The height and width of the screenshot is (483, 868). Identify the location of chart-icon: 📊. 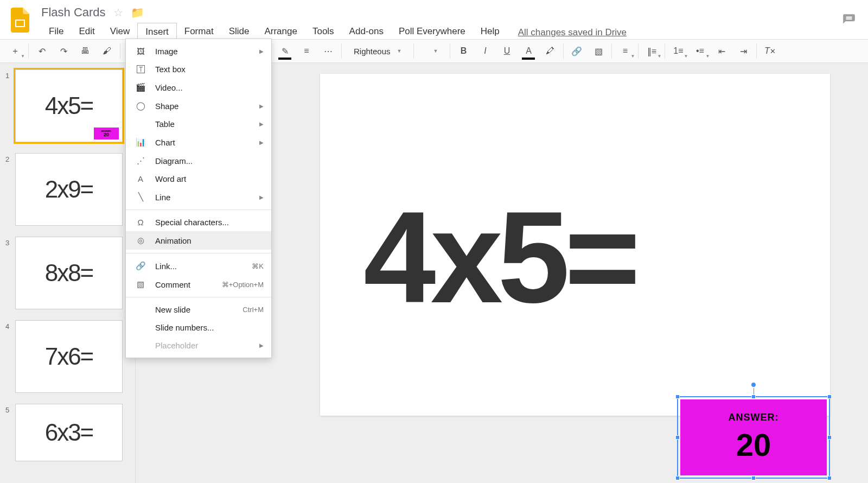
(141, 142).